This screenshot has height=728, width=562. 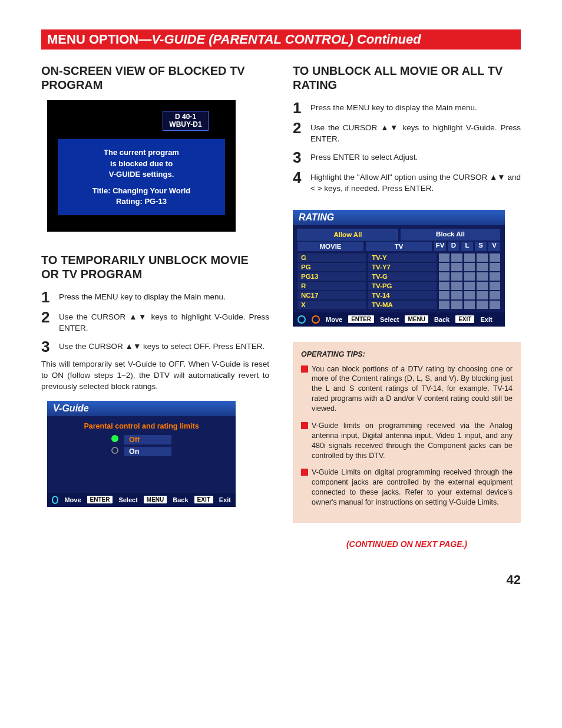 I want to click on banner-prefix: MENU OPTION—, so click(x=99, y=39).